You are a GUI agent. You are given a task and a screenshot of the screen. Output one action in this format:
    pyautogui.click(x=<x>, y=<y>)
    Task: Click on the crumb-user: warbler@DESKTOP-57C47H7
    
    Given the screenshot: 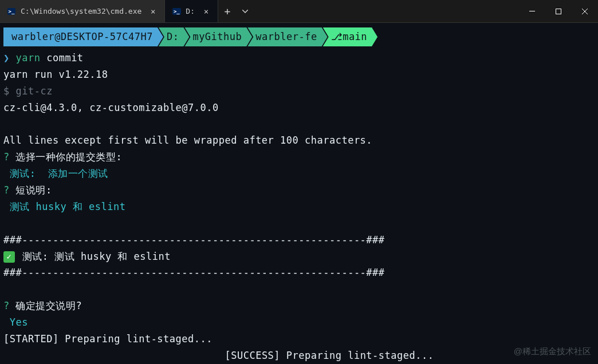 What is the action you would take?
    pyautogui.click(x=84, y=37)
    